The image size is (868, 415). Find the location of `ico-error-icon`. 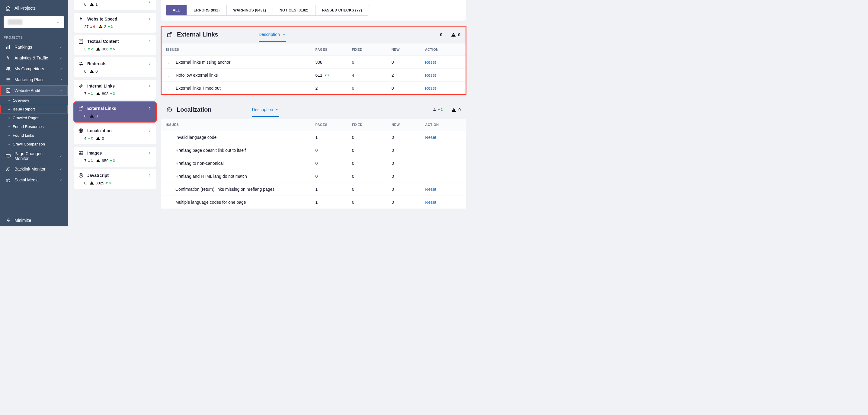

ico-error-icon is located at coordinates (81, 138).